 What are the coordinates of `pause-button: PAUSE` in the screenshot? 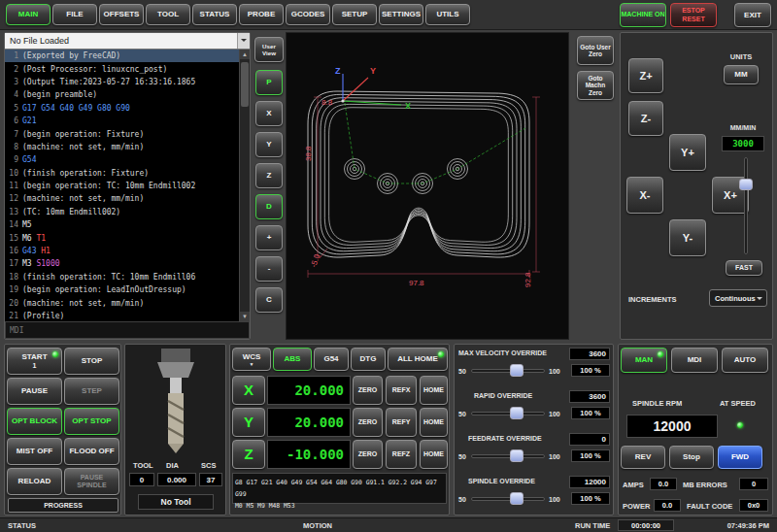 It's located at (35, 391).